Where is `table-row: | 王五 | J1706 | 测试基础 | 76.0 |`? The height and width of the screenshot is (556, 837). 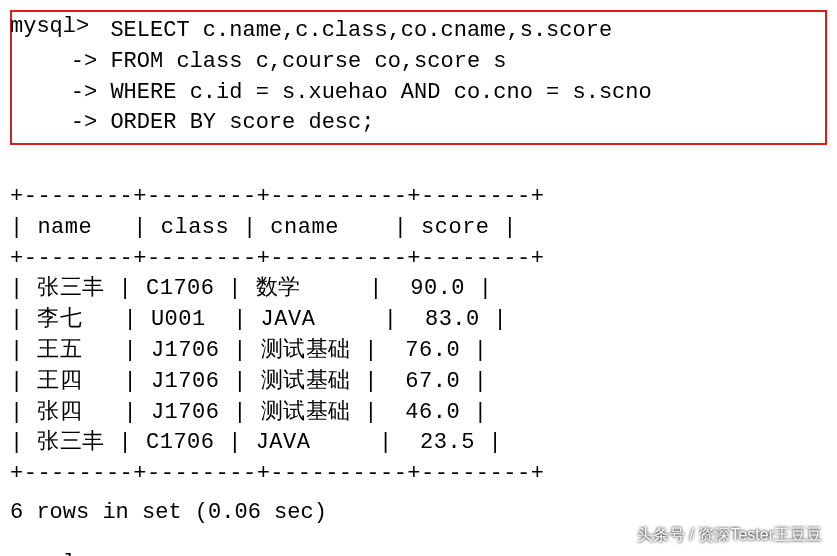
table-row: | 王五 | J1706 | 测试基础 | 76.0 | is located at coordinates (249, 350).